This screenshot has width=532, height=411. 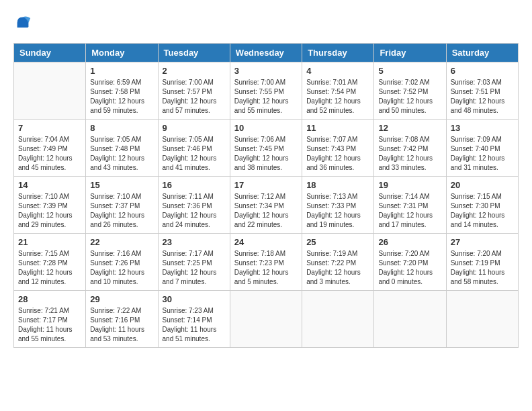 I want to click on calendar-cell: 6Sunrise: 7:03 AMSunset: 7:51 PMDaylight…, so click(x=482, y=91).